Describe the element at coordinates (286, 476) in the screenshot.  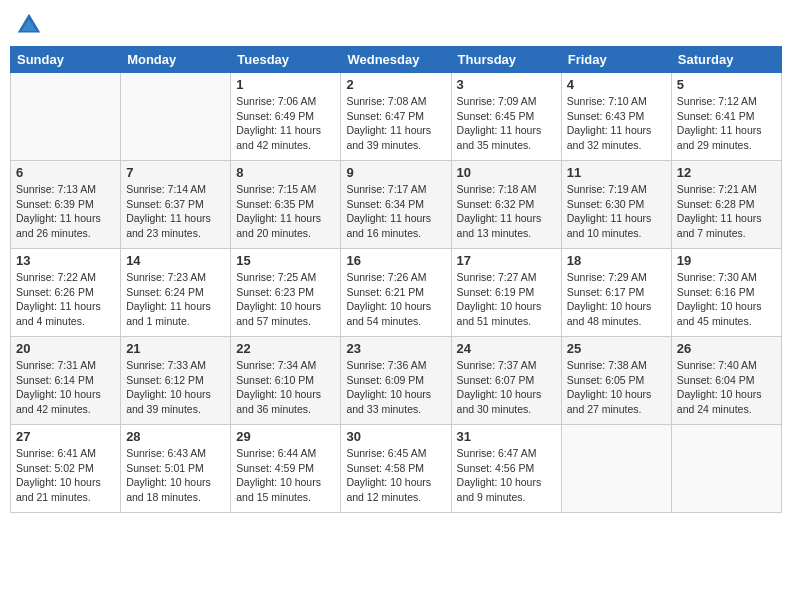
I see `day-info: Sunrise: 6:44 AM Sunset: 4:59 PM Dayligh…` at that location.